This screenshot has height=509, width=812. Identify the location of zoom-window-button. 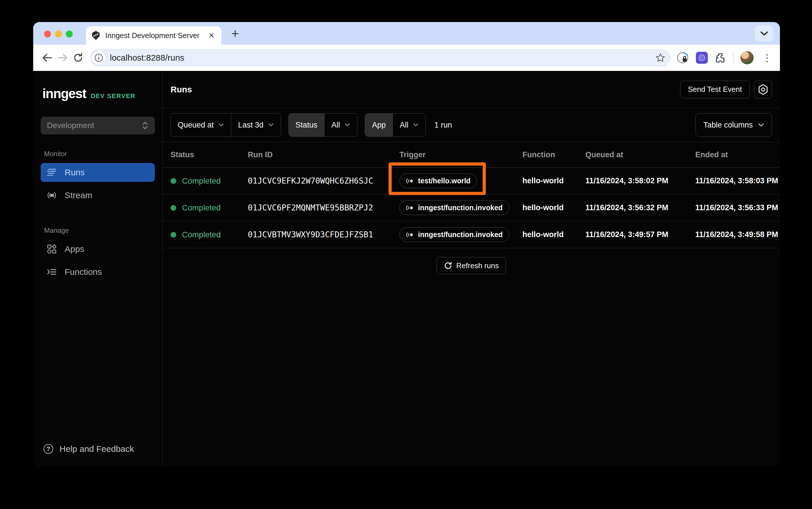
(69, 34).